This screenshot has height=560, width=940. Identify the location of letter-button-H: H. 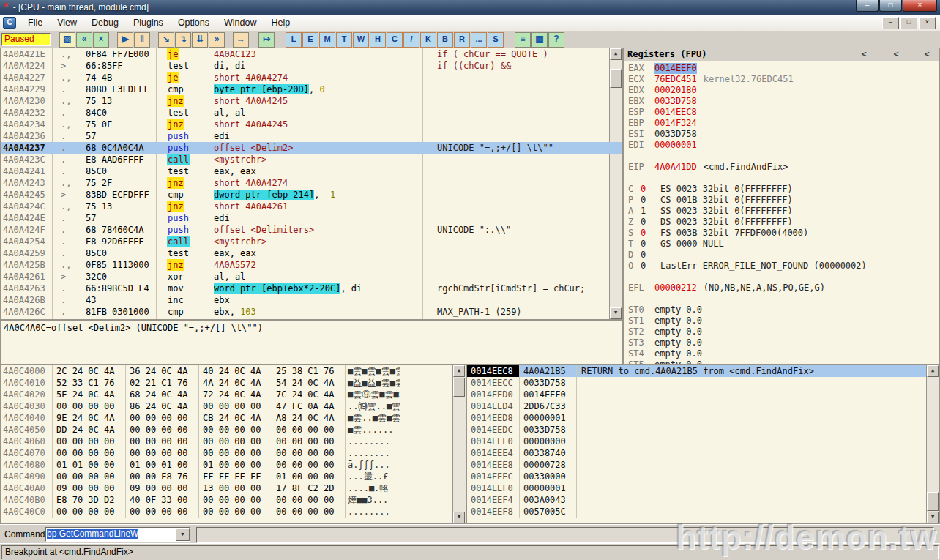
(378, 40).